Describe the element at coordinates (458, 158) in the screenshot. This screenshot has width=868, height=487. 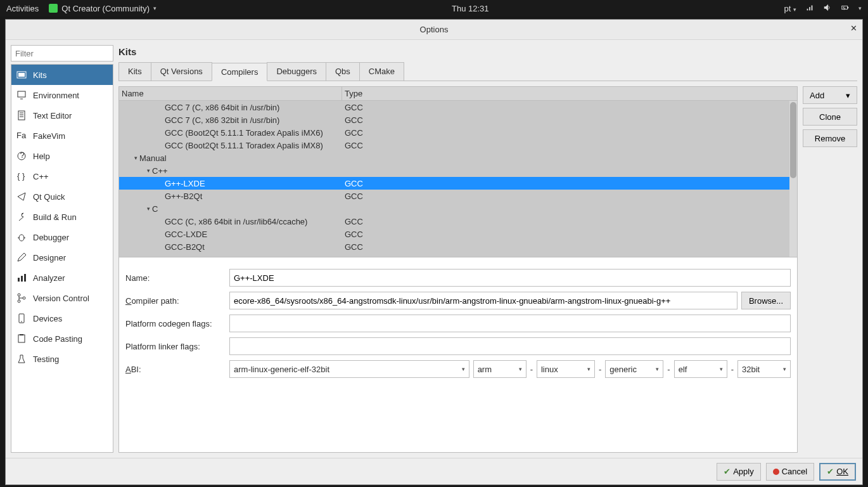
I see `tree-row: ▾Manual` at that location.